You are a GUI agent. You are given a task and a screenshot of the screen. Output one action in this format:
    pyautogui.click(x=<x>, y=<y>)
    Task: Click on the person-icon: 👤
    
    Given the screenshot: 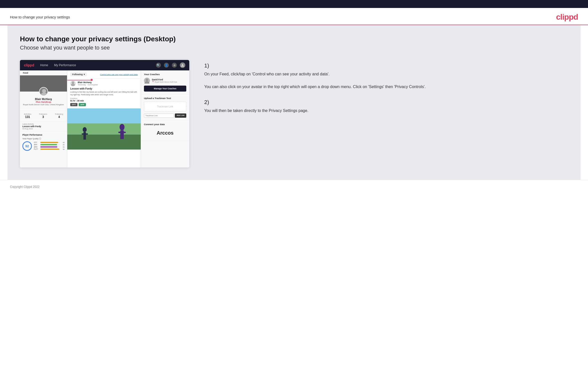 What is the action you would take?
    pyautogui.click(x=166, y=65)
    